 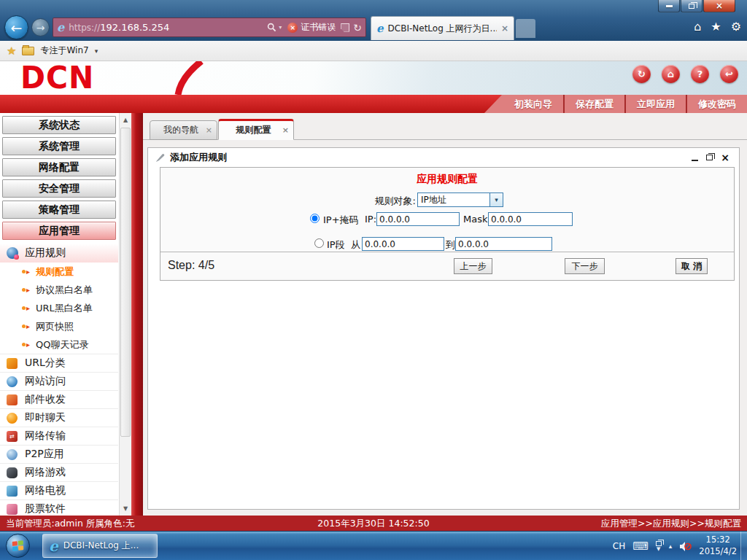 What do you see at coordinates (320, 244) in the screenshot?
I see `ip-range-radio` at bounding box center [320, 244].